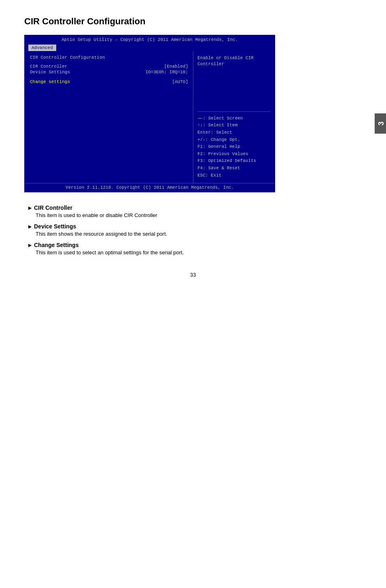 The width and height of the screenshot is (386, 588). Describe the element at coordinates (150, 47) in the screenshot. I see `bios-tab-bar: Advanced` at that location.